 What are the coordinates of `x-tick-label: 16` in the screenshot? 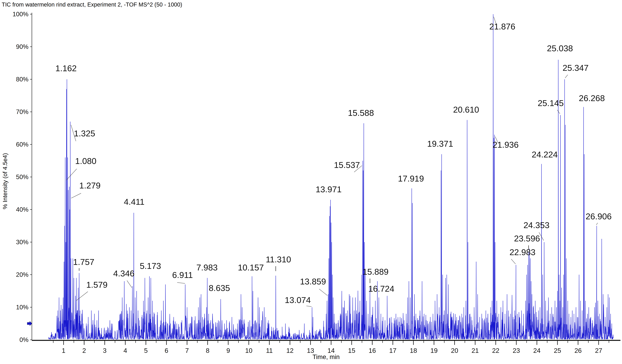 It's located at (372, 350).